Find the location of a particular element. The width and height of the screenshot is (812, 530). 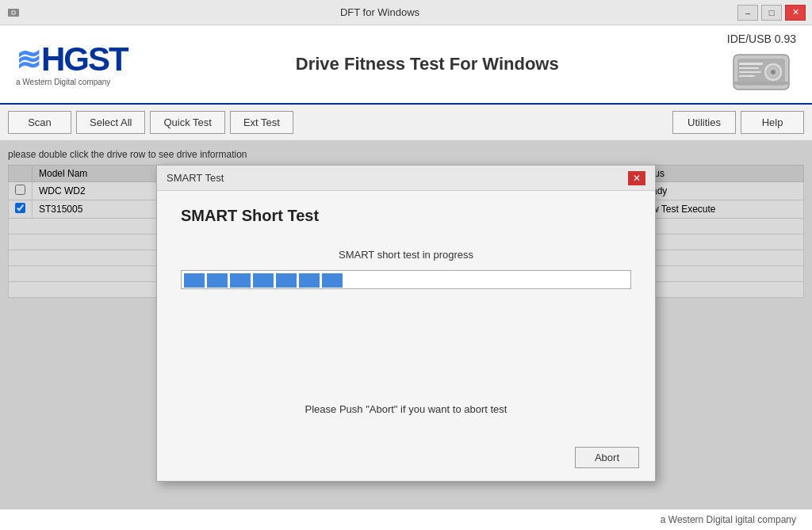

header: ≋ HGST a Western Digital company Drive F… is located at coordinates (406, 65).